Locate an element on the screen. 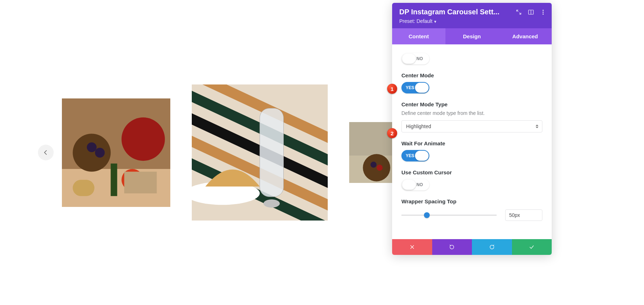  annotation-badge-2: 2 is located at coordinates (392, 133).